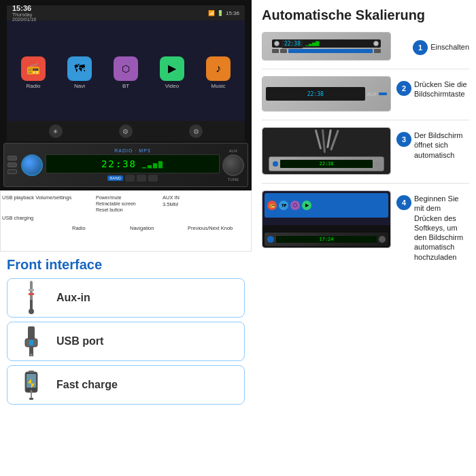  Describe the element at coordinates (404, 139) in the screenshot. I see `step-3-number: 3` at that location.